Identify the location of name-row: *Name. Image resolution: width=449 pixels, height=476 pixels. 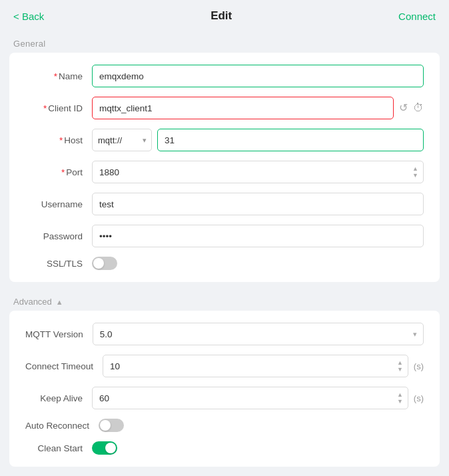
(224, 76).